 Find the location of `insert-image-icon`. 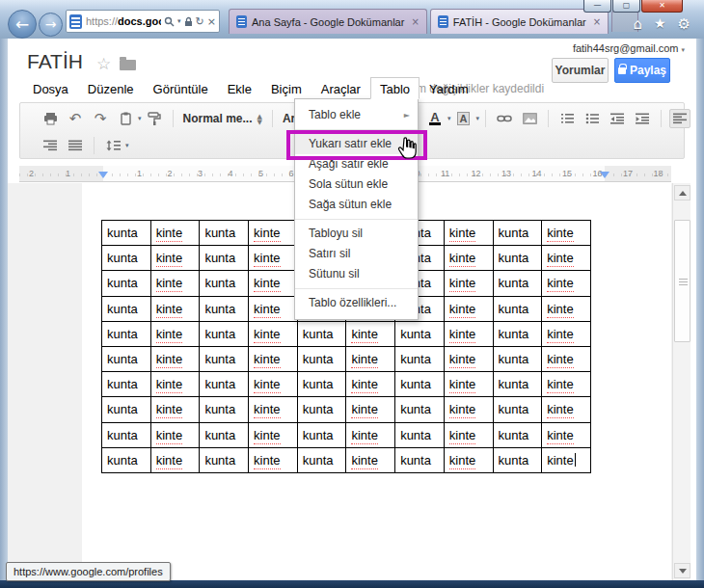

insert-image-icon is located at coordinates (529, 119).